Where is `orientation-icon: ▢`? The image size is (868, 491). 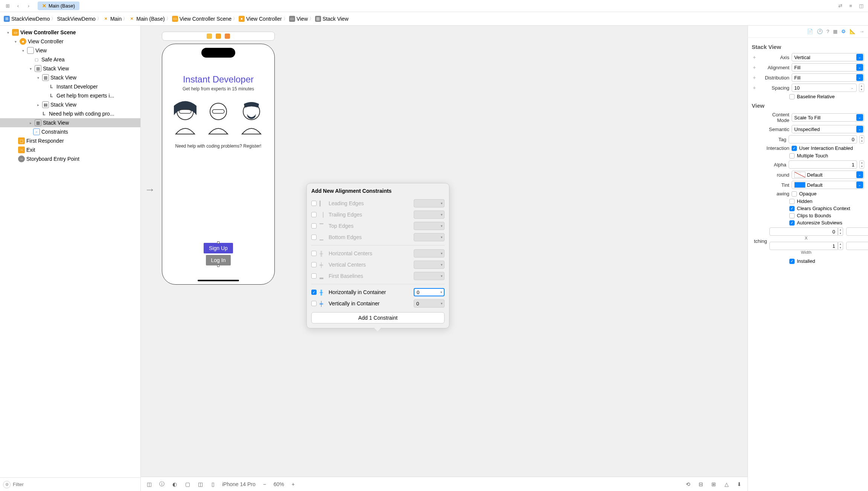
orientation-icon: ▢ is located at coordinates (187, 484).